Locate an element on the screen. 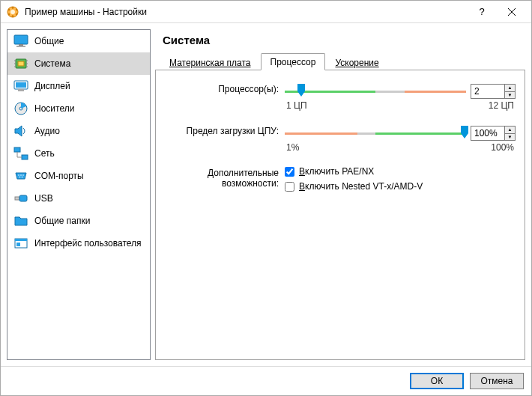 The height and width of the screenshot is (396, 532). sidebar-item-label: Сеть is located at coordinates (45, 153).